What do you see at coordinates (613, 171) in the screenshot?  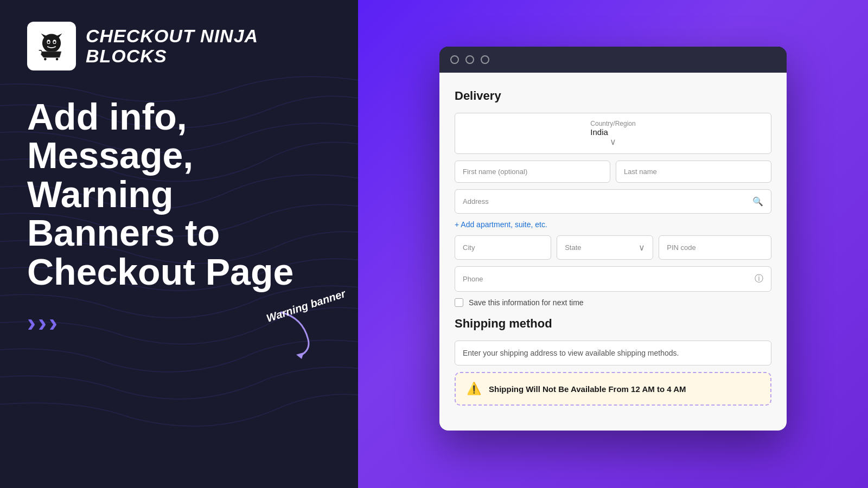 I see `name-row: First name (optional) Last name` at bounding box center [613, 171].